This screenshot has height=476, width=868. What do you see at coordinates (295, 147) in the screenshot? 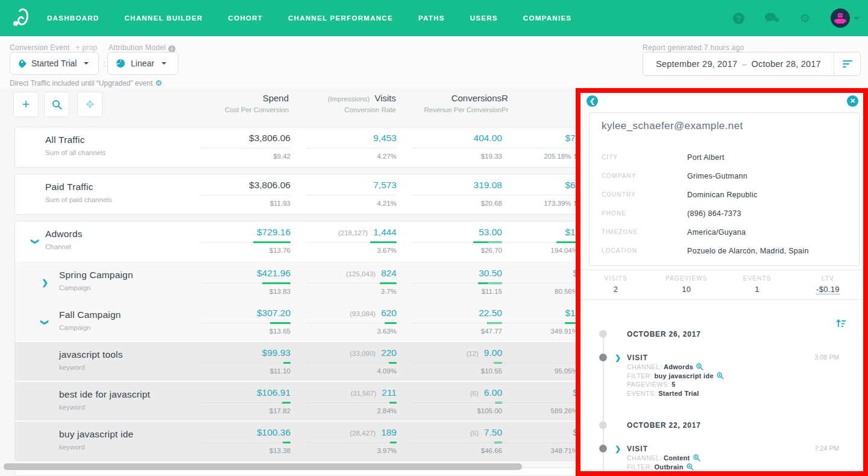
I see `table-row-all-traffic: All Traffic Sum of all channels $3,806.0…` at bounding box center [295, 147].